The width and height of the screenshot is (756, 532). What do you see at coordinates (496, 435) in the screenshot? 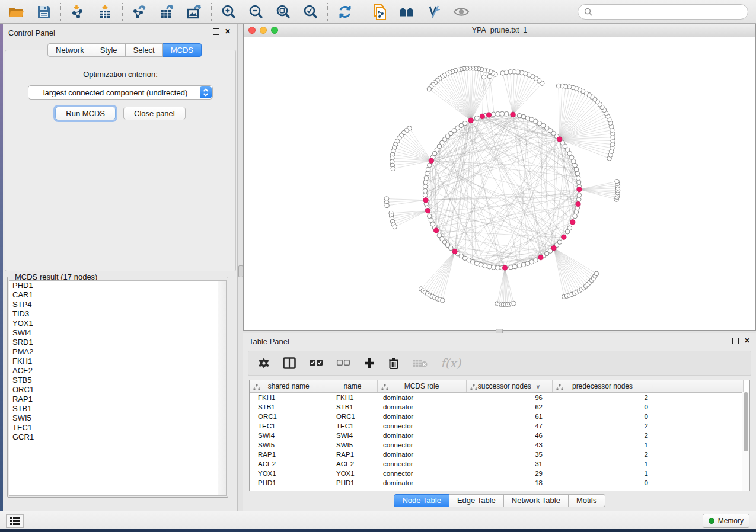
I see `table-row: SWI4SWI4dominator462` at bounding box center [496, 435].